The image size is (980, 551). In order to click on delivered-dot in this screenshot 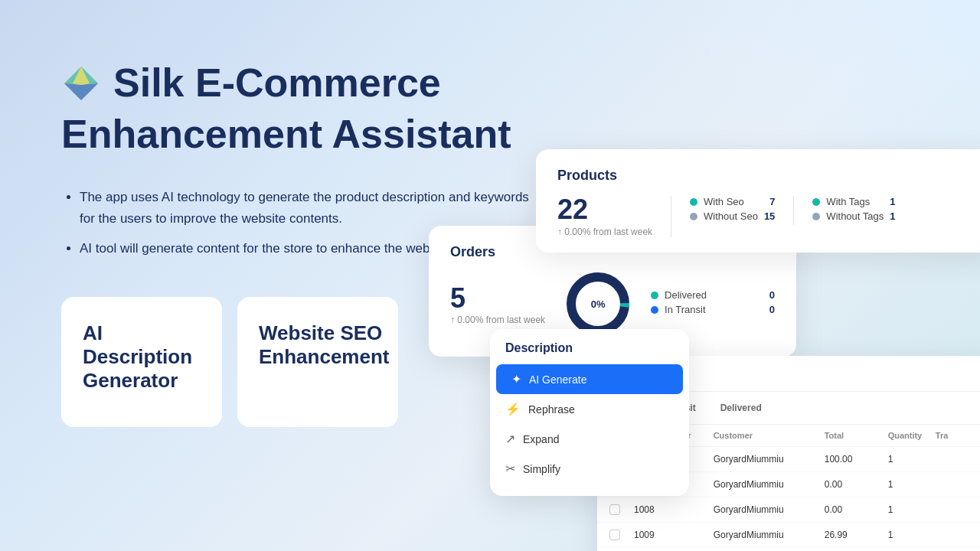, I will do `click(655, 295)`.